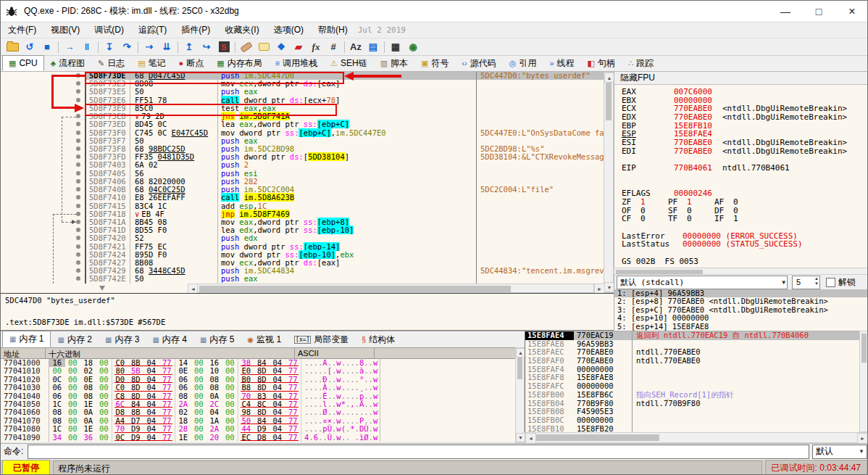 The image size is (868, 475). Describe the element at coordinates (322, 339) in the screenshot. I see `tab-locals: [x=]局部变量` at that location.